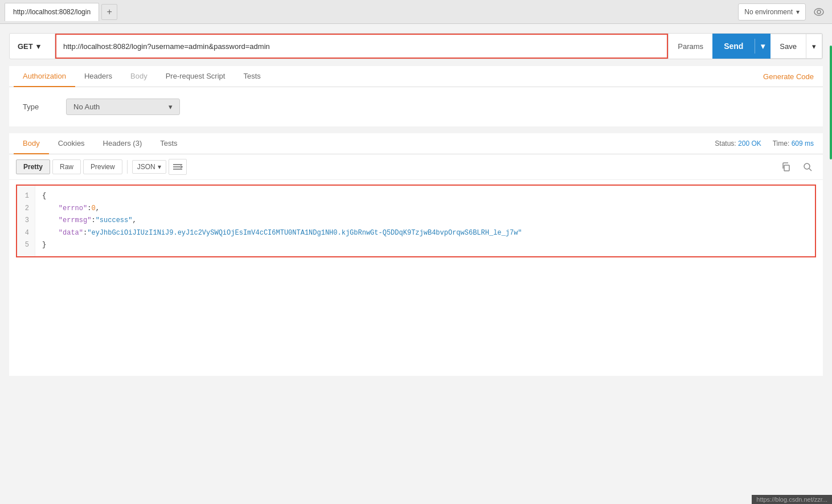 The image size is (832, 504). What do you see at coordinates (25, 47) in the screenshot?
I see `method-label: GET` at bounding box center [25, 47].